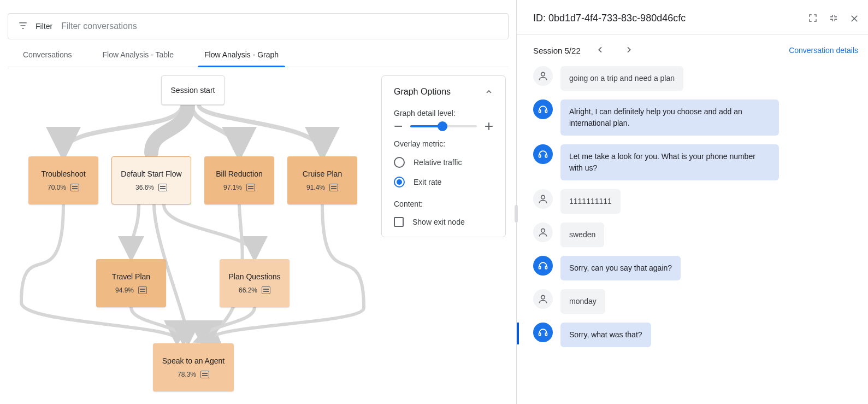 Image resolution: width=868 pixels, height=404 pixels. Describe the element at coordinates (582, 235) in the screenshot. I see `message-bubble: sweden` at that location.